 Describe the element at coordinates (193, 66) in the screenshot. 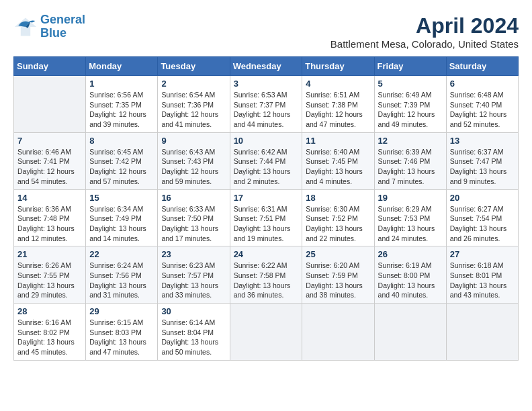

I see `header-day-tuesday: Tuesday` at that location.